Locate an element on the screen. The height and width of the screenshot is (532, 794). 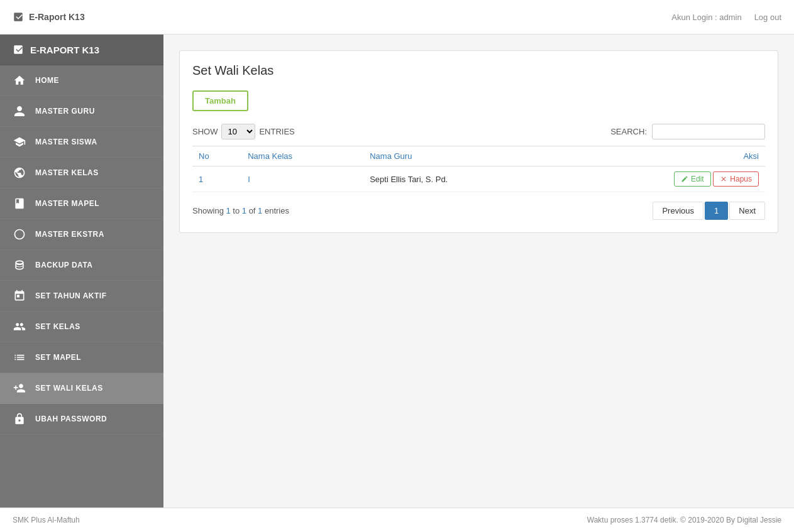
book-icon is located at coordinates (19, 204).